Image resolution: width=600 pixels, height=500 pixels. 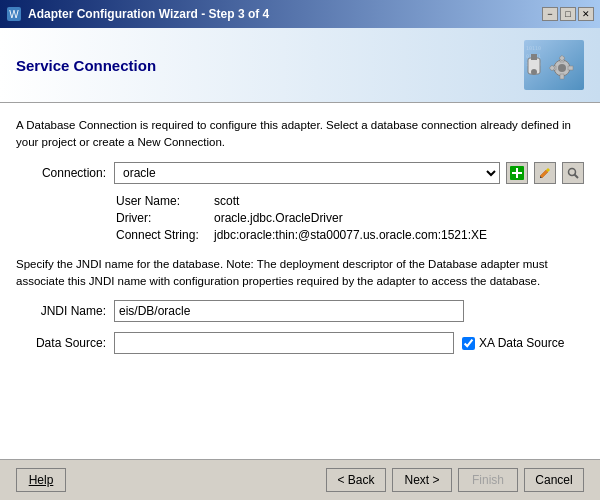 What do you see at coordinates (350, 218) in the screenshot?
I see `detail-section: User Name: scott Driver: oracle.jdbc.Ora…` at bounding box center [350, 218].